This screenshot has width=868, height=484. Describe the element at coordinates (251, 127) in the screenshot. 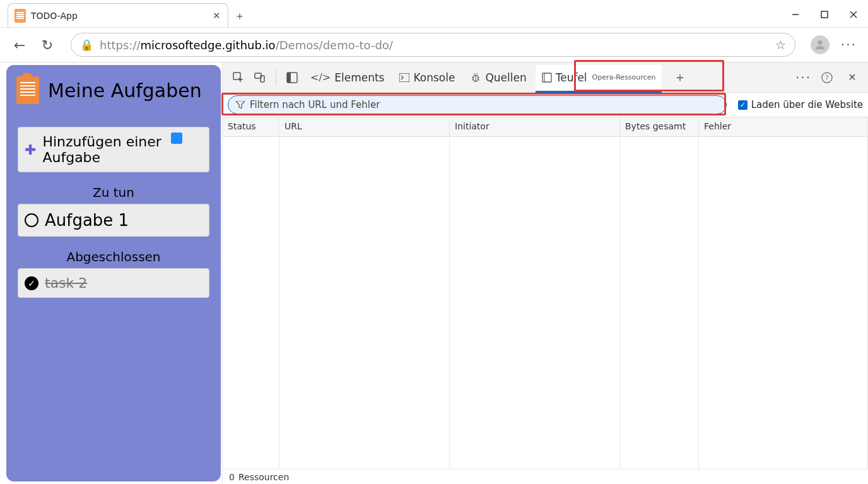

I see `col-status: Status` at that location.